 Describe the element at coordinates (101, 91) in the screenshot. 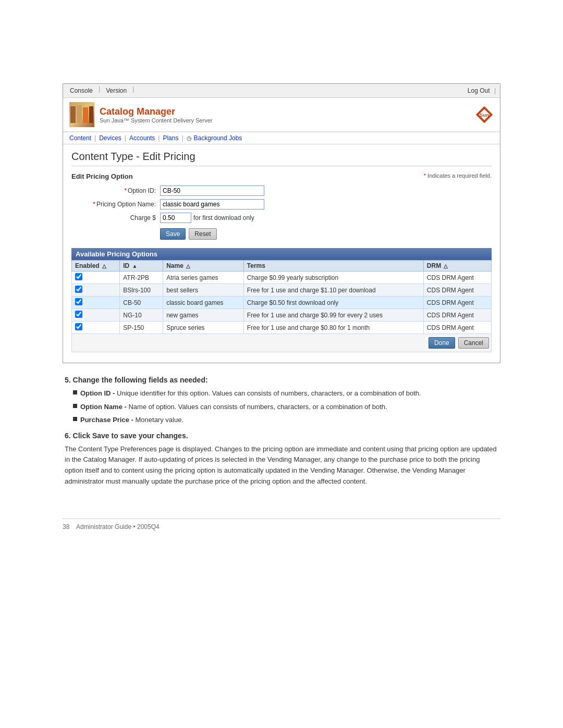

I see `top-bar-nav: Console | Version |` at that location.